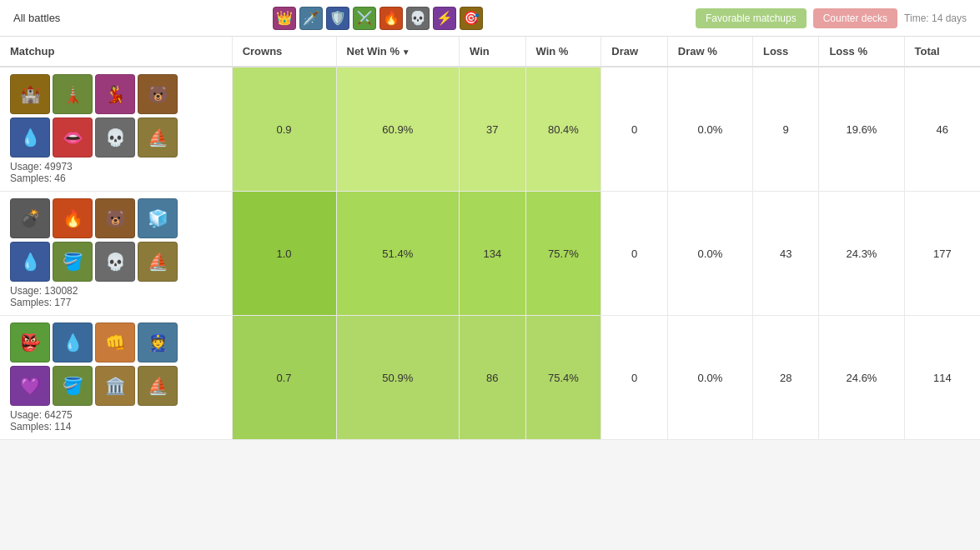 This screenshot has width=980, height=550. What do you see at coordinates (634, 129) in the screenshot?
I see `draw-cell-1: 0` at bounding box center [634, 129].